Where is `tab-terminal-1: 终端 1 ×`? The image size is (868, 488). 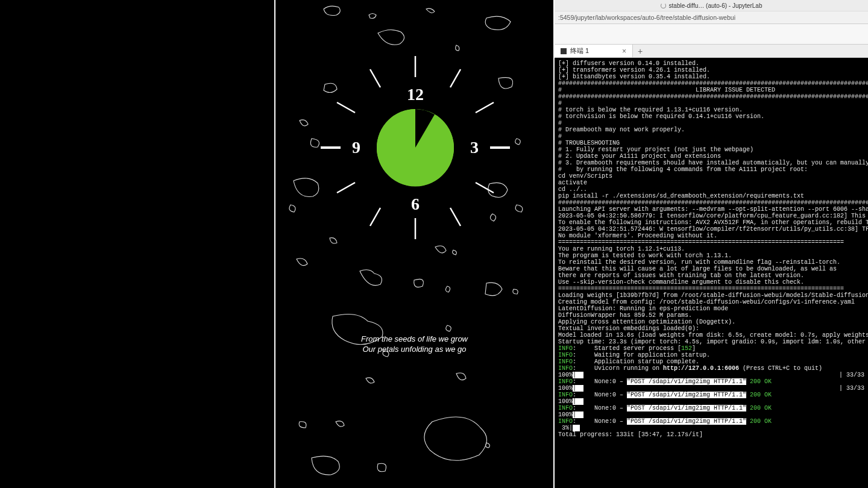 tab-terminal-1: 终端 1 × is located at coordinates (594, 51).